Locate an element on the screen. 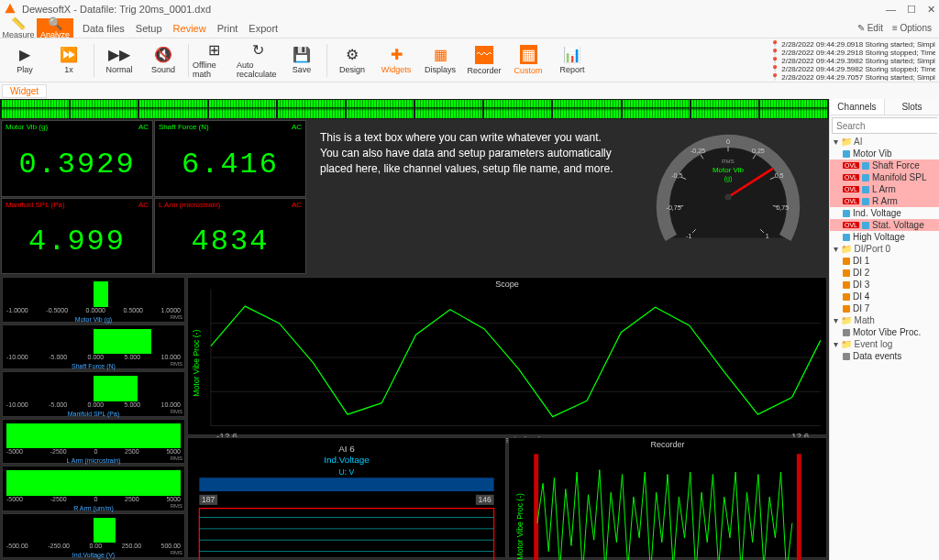 The height and width of the screenshot is (560, 939). app-logo-icon is located at coordinates (10, 9).